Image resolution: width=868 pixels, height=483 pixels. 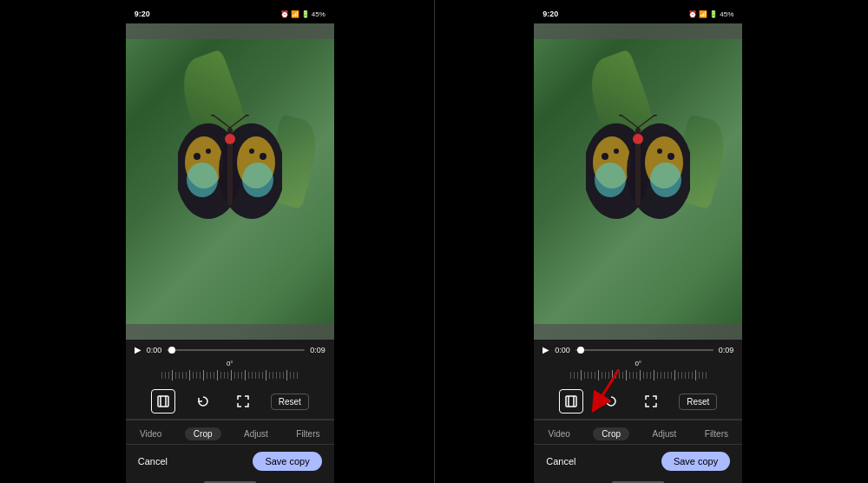 I want to click on left-action-bar: Cancel Save copy, so click(x=230, y=460).